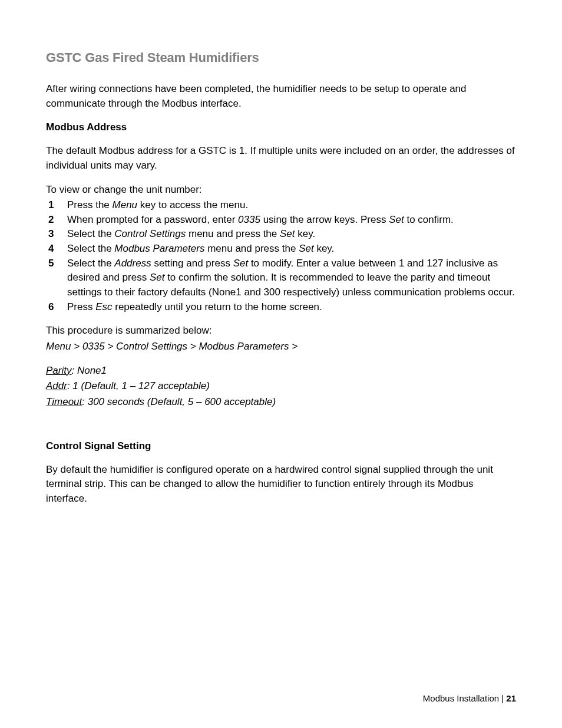 The image size is (562, 728). I want to click on step-text: to confirm., so click(429, 219).